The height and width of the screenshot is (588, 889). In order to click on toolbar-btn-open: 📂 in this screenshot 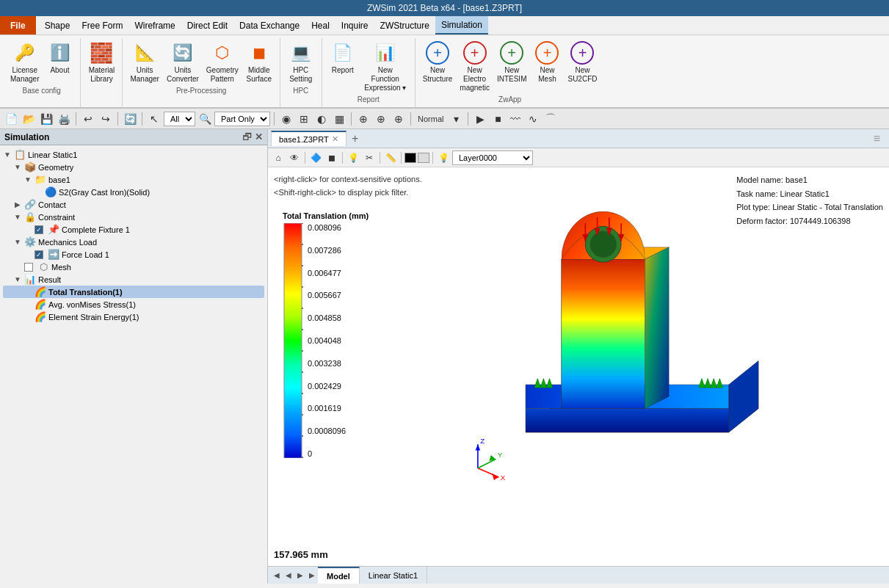, I will do `click(29, 119)`.